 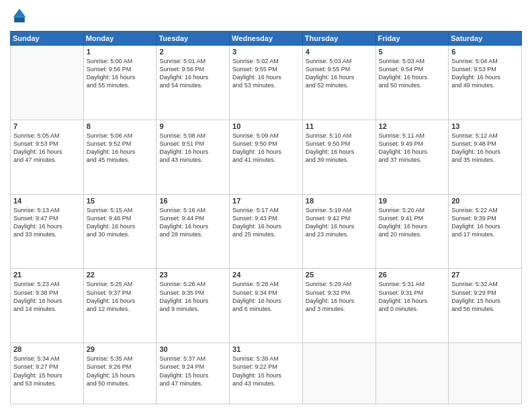 What do you see at coordinates (47, 148) in the screenshot?
I see `day-info: Sunrise: 5:05 AMSunset: 9:53 PMDaylight:…` at bounding box center [47, 148].